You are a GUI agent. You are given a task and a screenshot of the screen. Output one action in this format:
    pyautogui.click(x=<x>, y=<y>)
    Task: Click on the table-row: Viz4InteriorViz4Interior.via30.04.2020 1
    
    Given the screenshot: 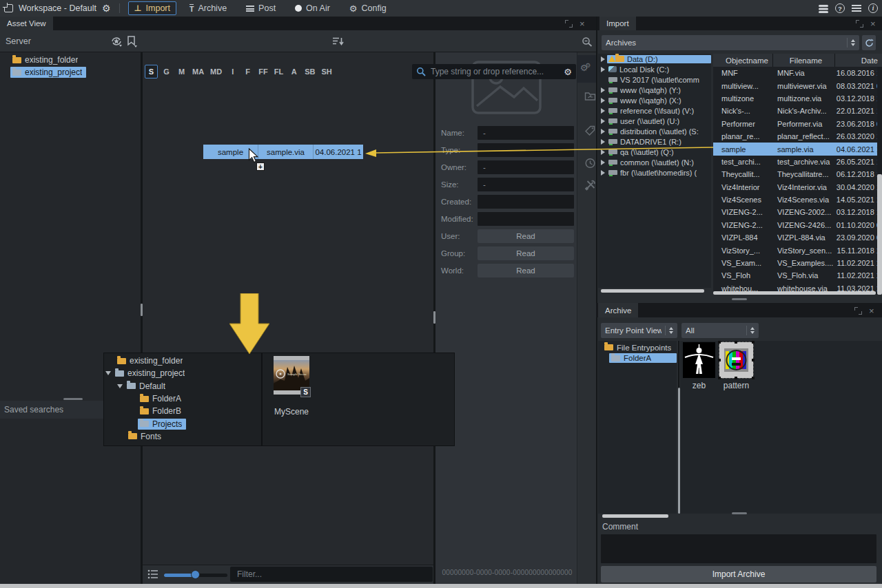 What is the action you would take?
    pyautogui.click(x=798, y=187)
    